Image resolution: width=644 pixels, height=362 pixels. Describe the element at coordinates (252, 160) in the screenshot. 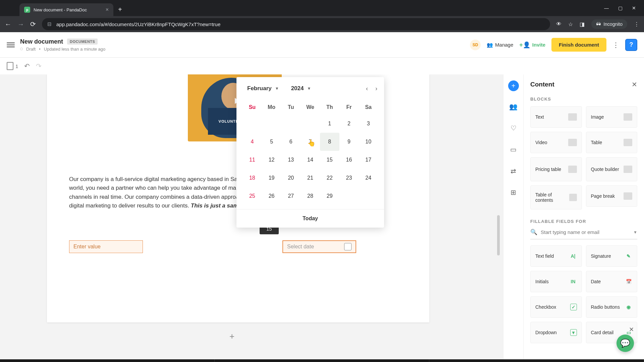

I see `calendar-day: 11` at that location.